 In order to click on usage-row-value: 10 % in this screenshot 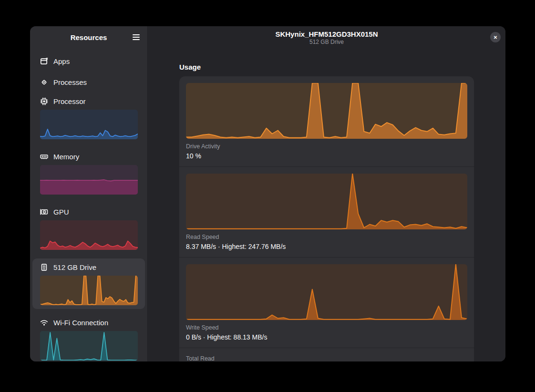, I will do `click(327, 156)`.